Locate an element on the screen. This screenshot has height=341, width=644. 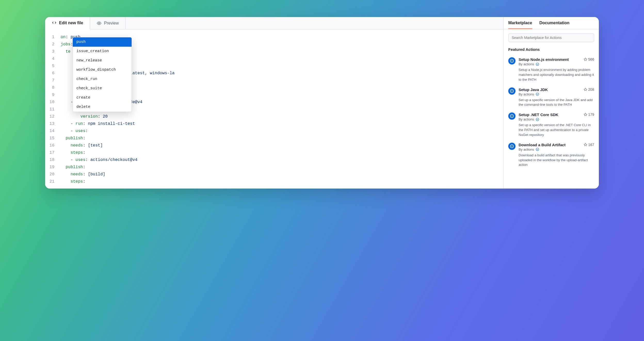
action-title: Setup Node.js environment is located at coordinates (544, 59).